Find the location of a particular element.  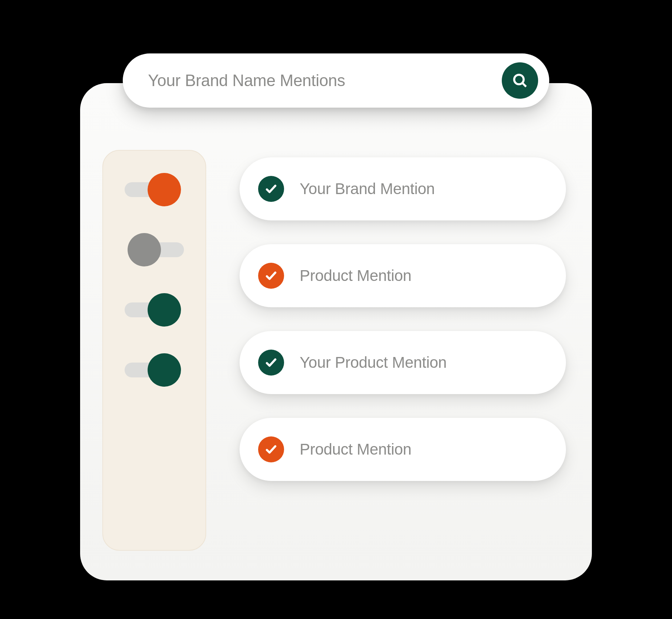

mention-item: Your Product Mention is located at coordinates (403, 363).